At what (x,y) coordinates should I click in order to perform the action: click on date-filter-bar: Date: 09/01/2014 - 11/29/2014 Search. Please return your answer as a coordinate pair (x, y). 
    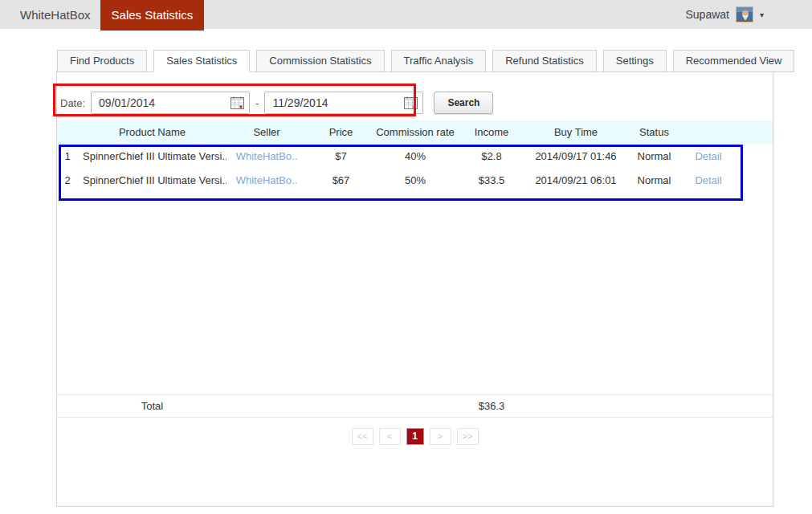
    Looking at the image, I should click on (414, 96).